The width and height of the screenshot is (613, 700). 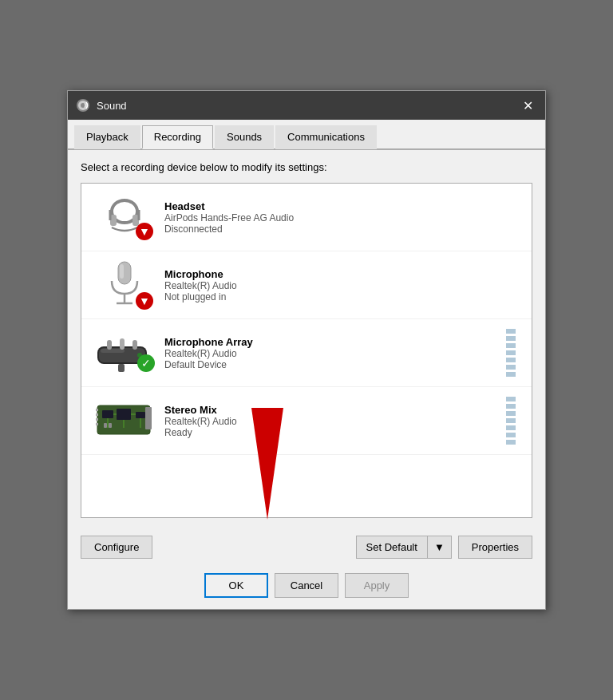 I want to click on ok-button: OK, so click(x=236, y=586).